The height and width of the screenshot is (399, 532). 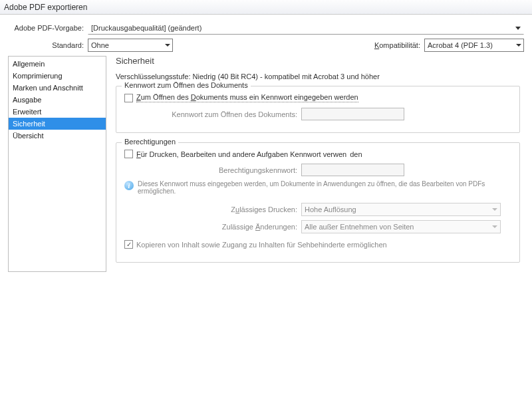 What do you see at coordinates (474, 45) in the screenshot?
I see `compat-select: Acrobat 4 (PDF 1.3)` at bounding box center [474, 45].